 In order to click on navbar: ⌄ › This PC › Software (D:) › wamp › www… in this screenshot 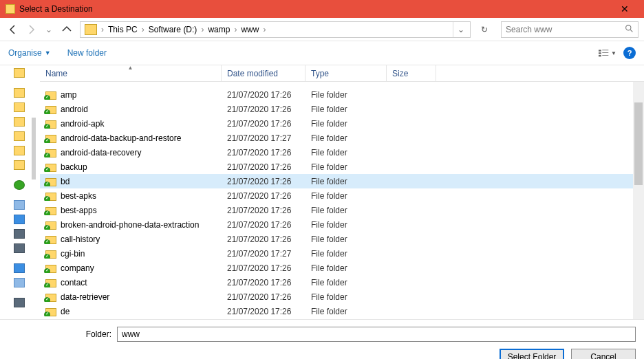, I will do `click(322, 30)`.